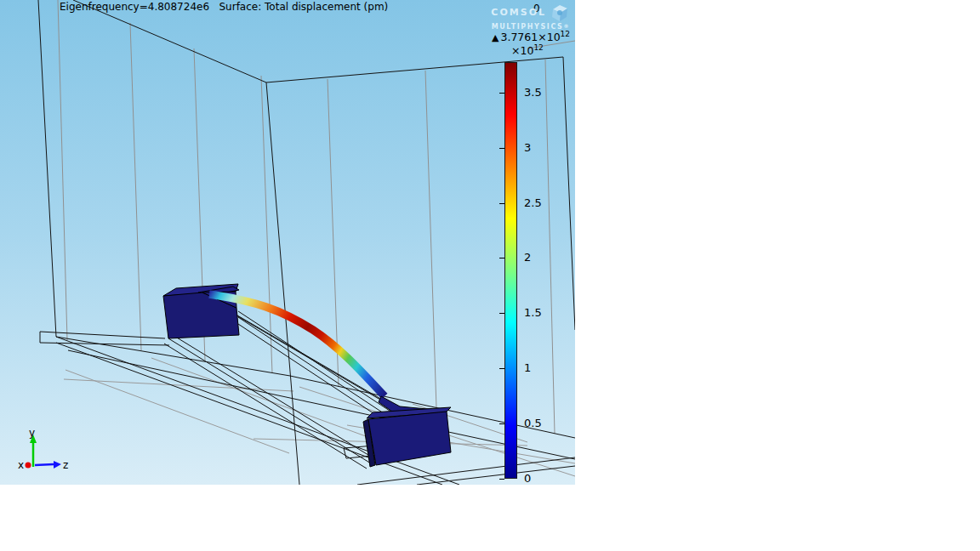 The height and width of the screenshot is (551, 980). I want to click on axis-triad: y z x, so click(43, 449).